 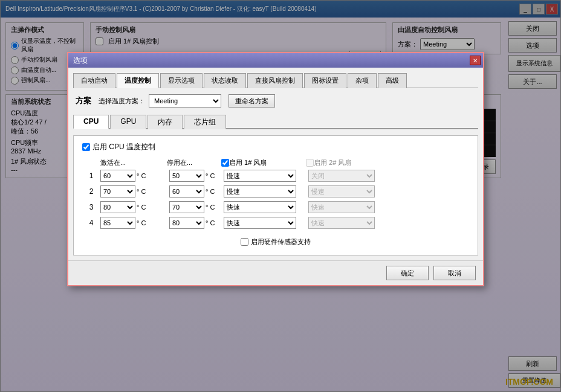 What do you see at coordinates (342, 207) in the screenshot?
I see `fan2-speed-3-select: 快速 慢速 关闭` at bounding box center [342, 207].